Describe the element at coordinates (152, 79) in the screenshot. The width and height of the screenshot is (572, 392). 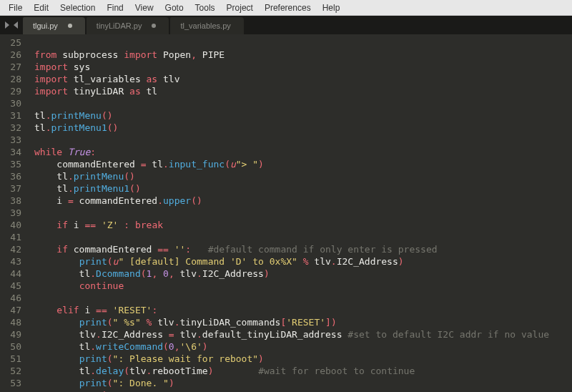
I see `token-kw: as` at that location.